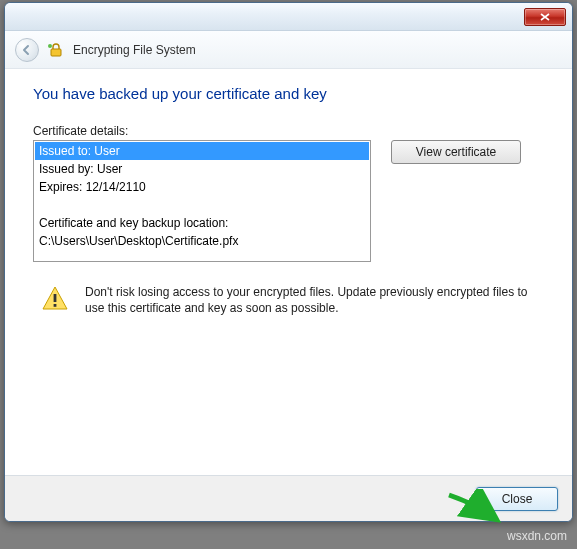  What do you see at coordinates (202, 223) in the screenshot?
I see `backup-location-label: Certificate and key backup location:` at bounding box center [202, 223].